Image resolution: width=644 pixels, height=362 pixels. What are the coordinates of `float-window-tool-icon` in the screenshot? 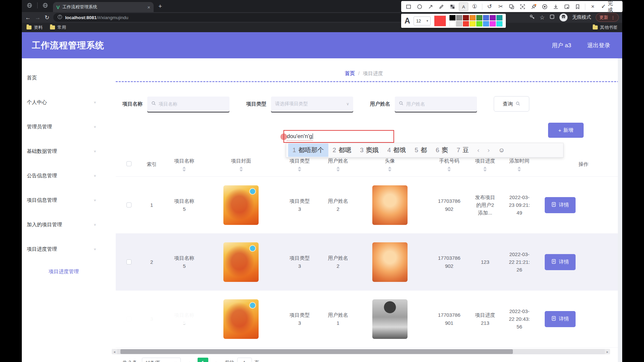 It's located at (567, 7).